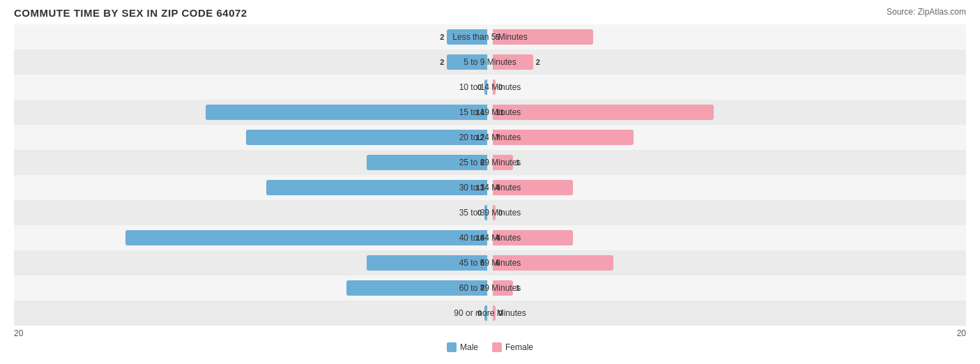 The width and height of the screenshot is (980, 364). What do you see at coordinates (252, 112) in the screenshot?
I see `left-side: 14` at bounding box center [252, 112].